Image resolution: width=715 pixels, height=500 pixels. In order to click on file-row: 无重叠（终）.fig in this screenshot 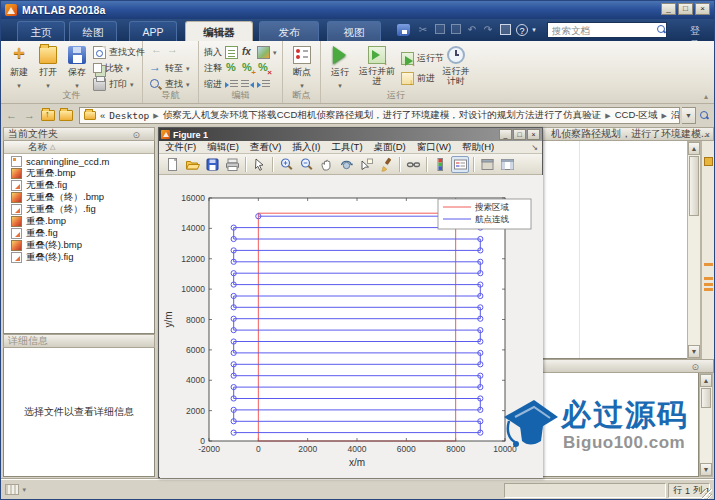, I will do `click(79, 209)`.